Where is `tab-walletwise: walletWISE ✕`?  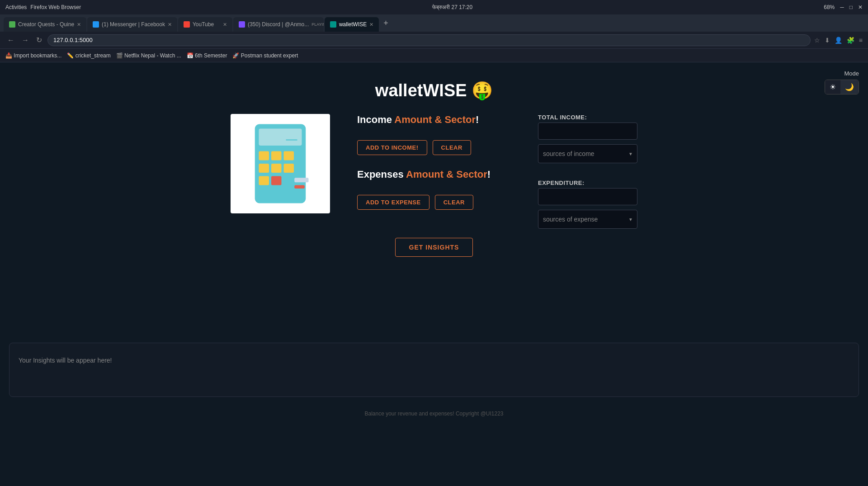 tab-walletwise: walletWISE ✕ is located at coordinates (352, 24).